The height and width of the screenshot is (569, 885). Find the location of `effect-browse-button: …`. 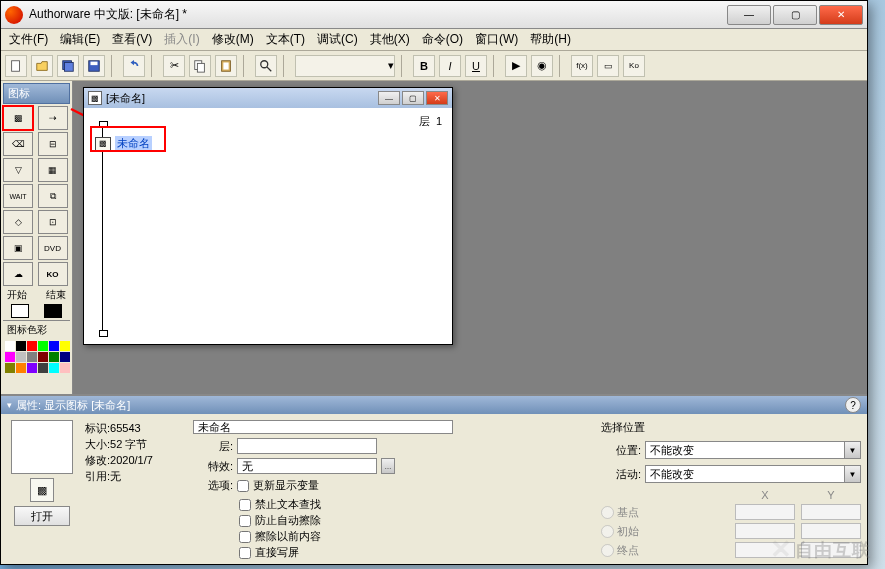

effect-browse-button: … is located at coordinates (388, 466).